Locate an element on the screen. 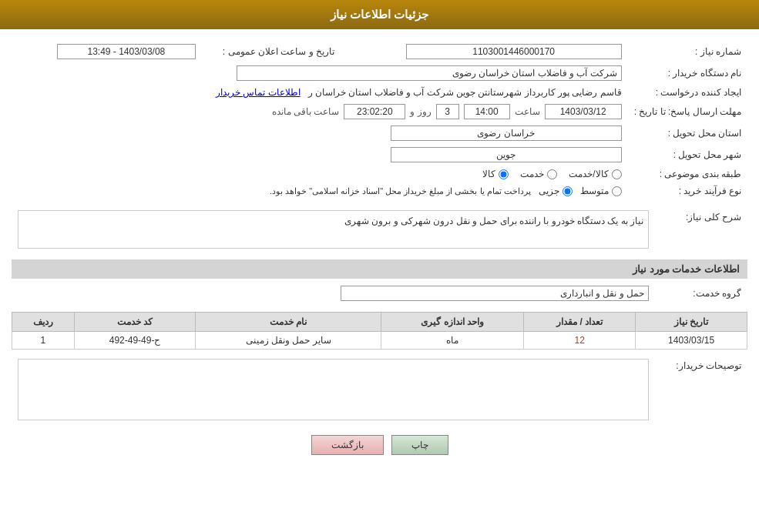 The width and height of the screenshot is (759, 532). radio-kala-input is located at coordinates (504, 174).